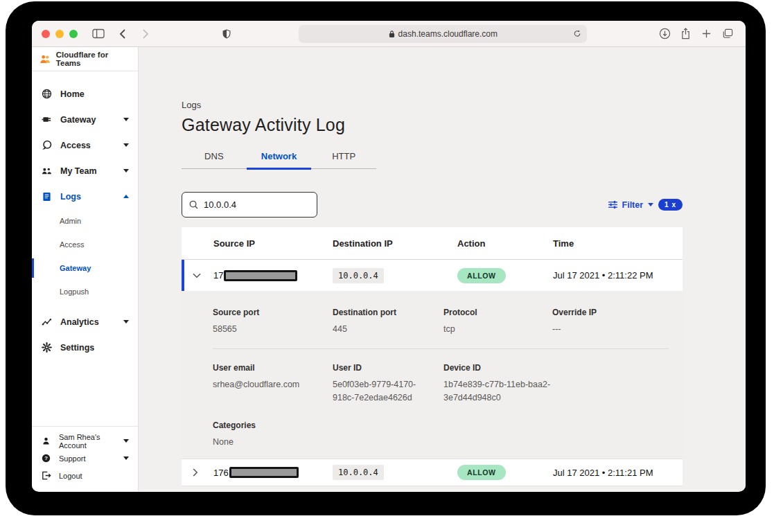  I want to click on column-header-action: Action, so click(505, 244).